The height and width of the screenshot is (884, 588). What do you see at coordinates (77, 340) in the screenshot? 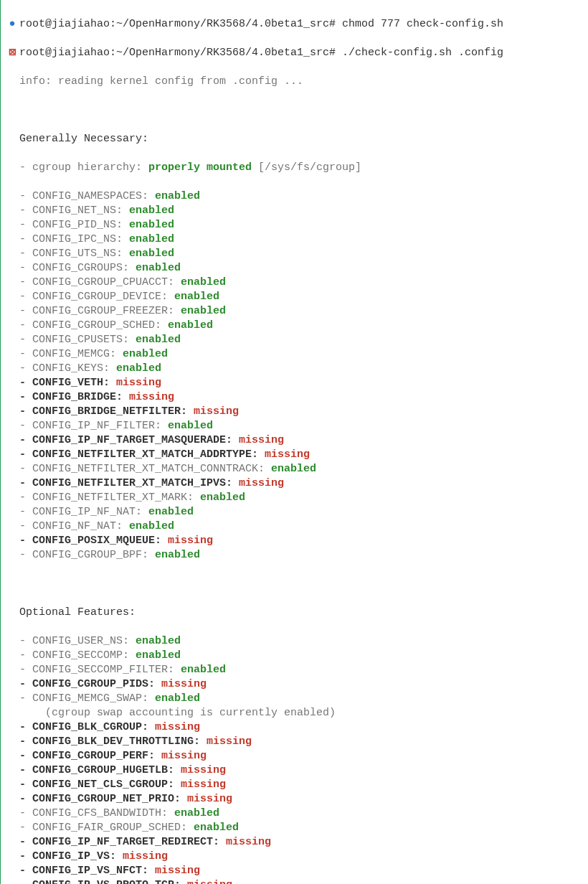
I see `config-name: CONFIG_CPUSETS` at bounding box center [77, 340].